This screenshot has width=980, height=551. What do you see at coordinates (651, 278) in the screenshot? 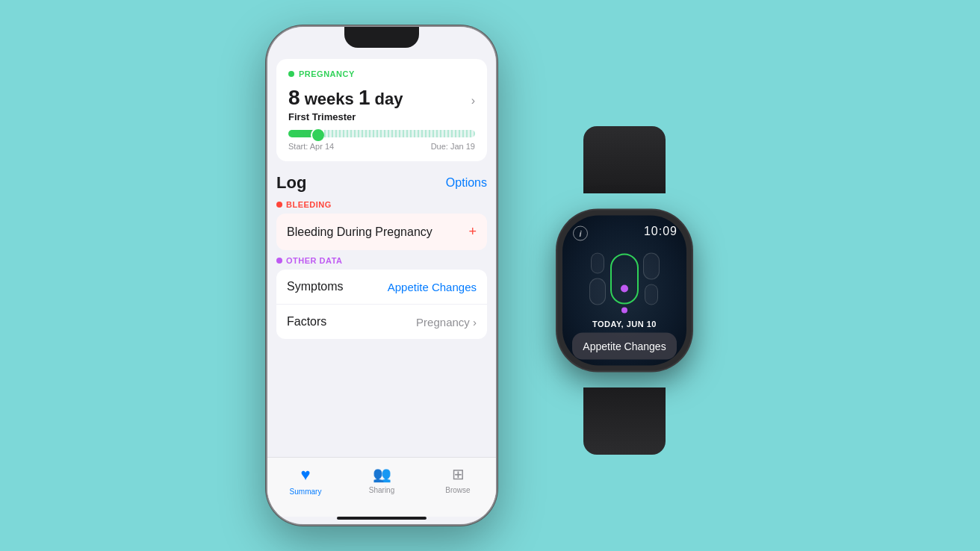
I see `right-ovals` at bounding box center [651, 278].